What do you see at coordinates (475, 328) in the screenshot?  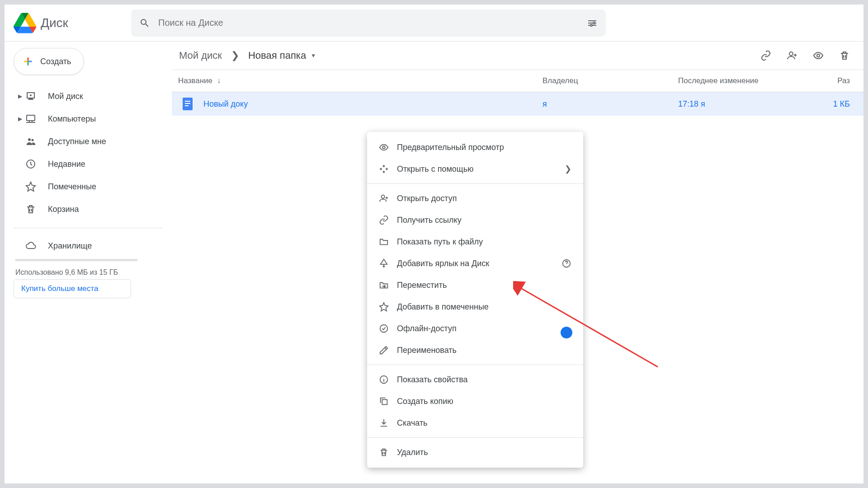 I see `cm-offline: Офлайн-доступ` at bounding box center [475, 328].